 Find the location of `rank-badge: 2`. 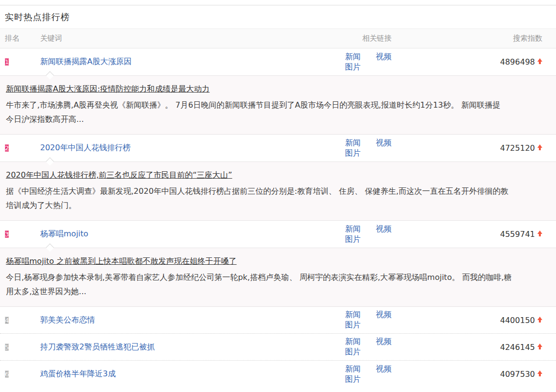

rank-badge: 2 is located at coordinates (7, 148).